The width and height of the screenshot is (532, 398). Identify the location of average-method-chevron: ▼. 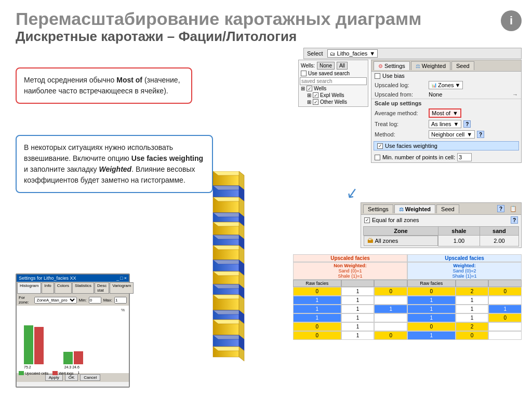
(455, 113).